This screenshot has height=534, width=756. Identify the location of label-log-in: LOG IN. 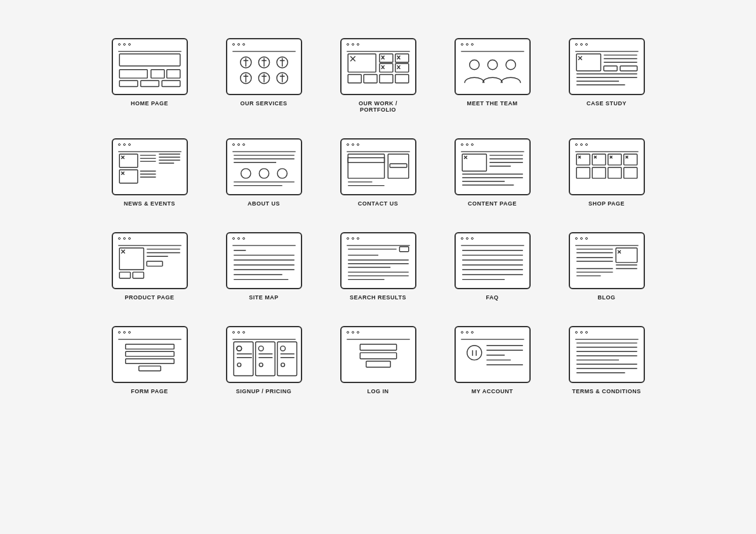
(378, 391).